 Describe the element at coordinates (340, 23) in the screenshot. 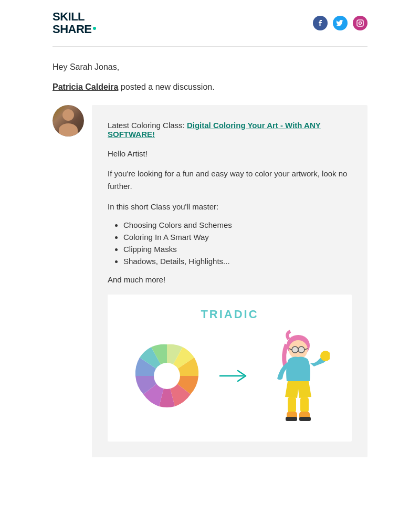

I see `twitter-icon` at that location.